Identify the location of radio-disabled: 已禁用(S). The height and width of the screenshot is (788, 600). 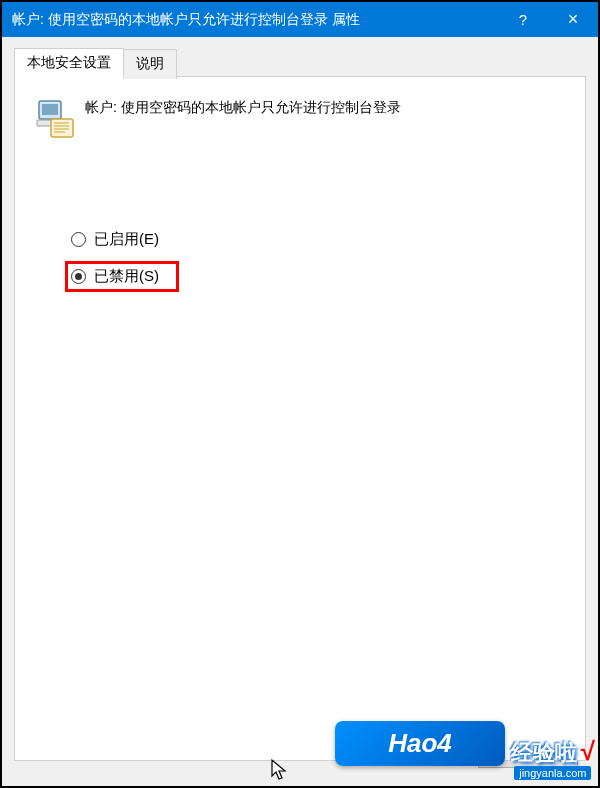
(122, 276).